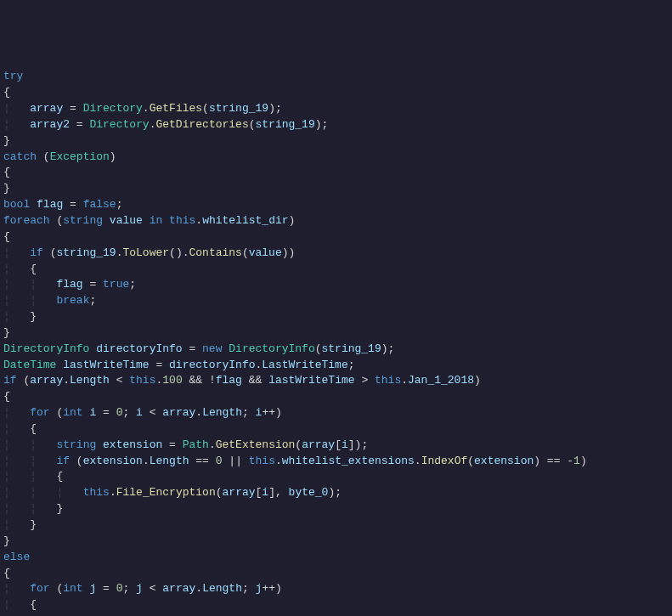  I want to click on code-token: array2, so click(49, 124).